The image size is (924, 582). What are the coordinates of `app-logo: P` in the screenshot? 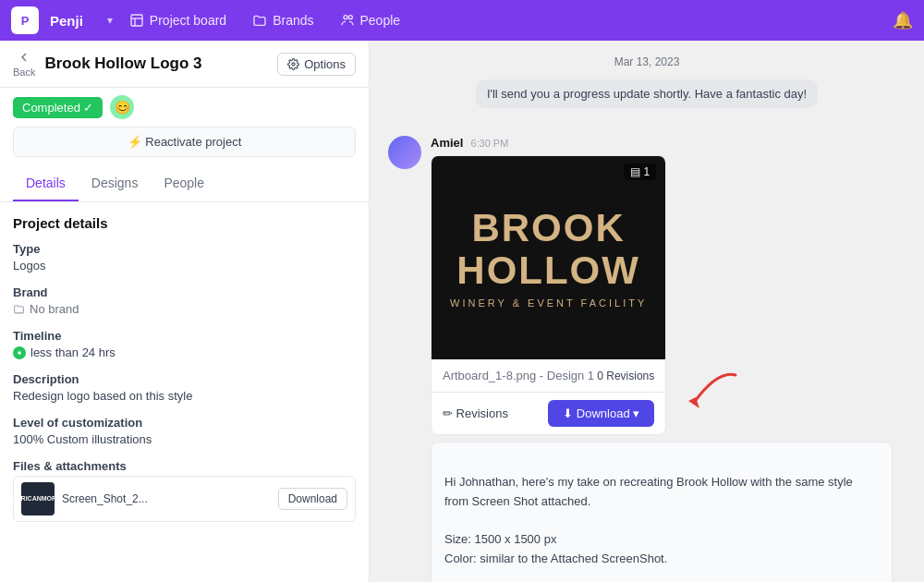 It's located at (25, 20).